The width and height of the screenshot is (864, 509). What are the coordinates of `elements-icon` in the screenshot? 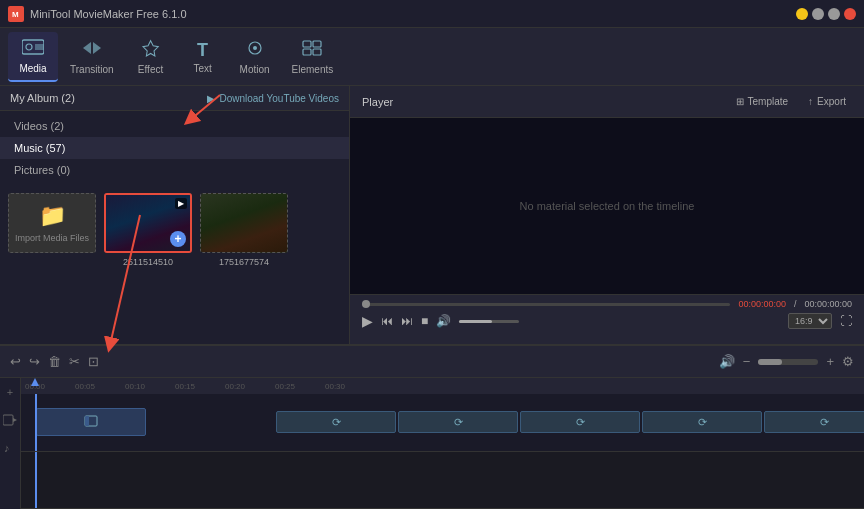 It's located at (312, 50).